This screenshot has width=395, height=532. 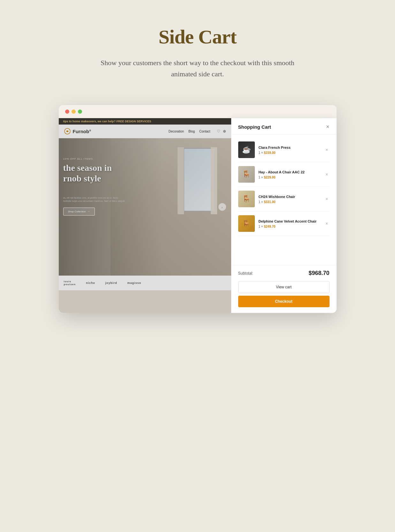 I want to click on subtotal-label: Subtotal:, so click(x=246, y=273).